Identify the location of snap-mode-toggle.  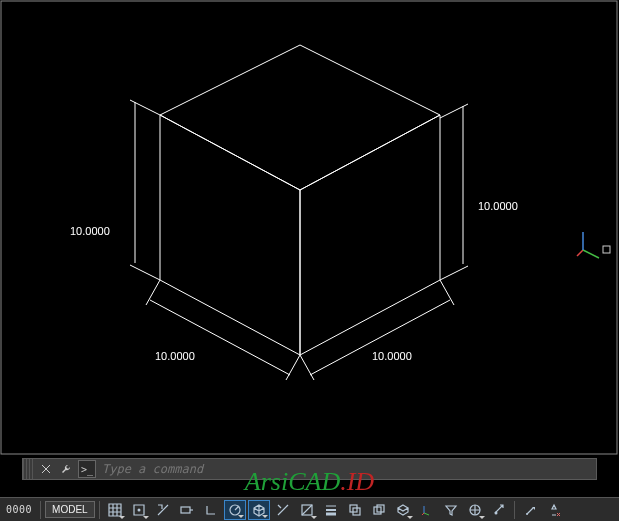
(139, 510).